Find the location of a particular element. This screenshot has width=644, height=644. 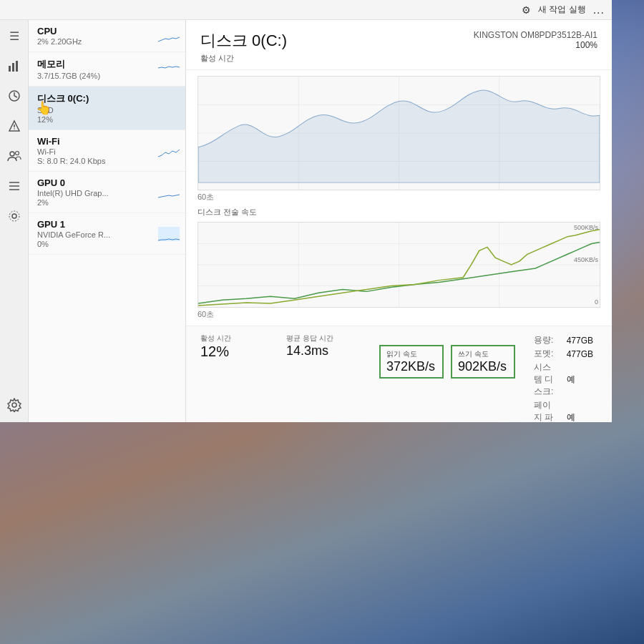

speed-boxes: 읽기 속도 372KB/s 쓰기 속도 902KB/s is located at coordinates (447, 356).